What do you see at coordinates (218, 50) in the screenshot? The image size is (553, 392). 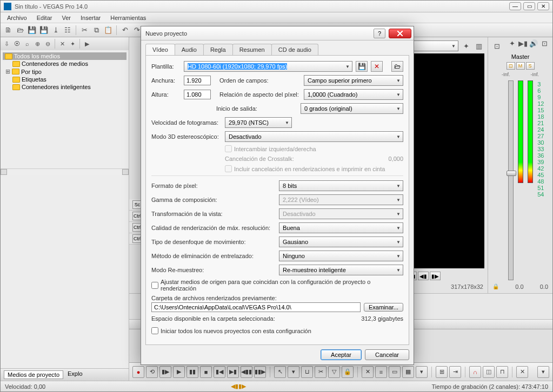 I see `tab-ruler: Regla` at bounding box center [218, 50].